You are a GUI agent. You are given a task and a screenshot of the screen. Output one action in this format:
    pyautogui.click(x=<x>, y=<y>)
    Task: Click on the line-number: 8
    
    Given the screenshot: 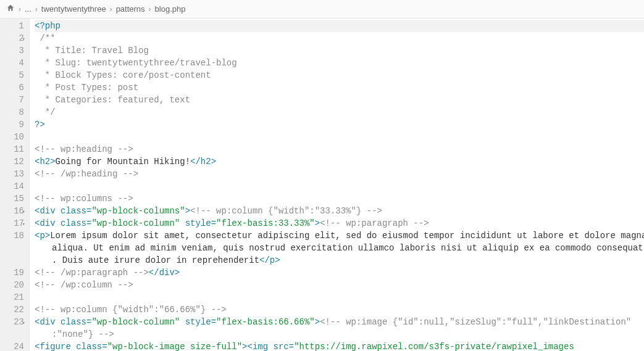 What is the action you would take?
    pyautogui.click(x=14, y=112)
    